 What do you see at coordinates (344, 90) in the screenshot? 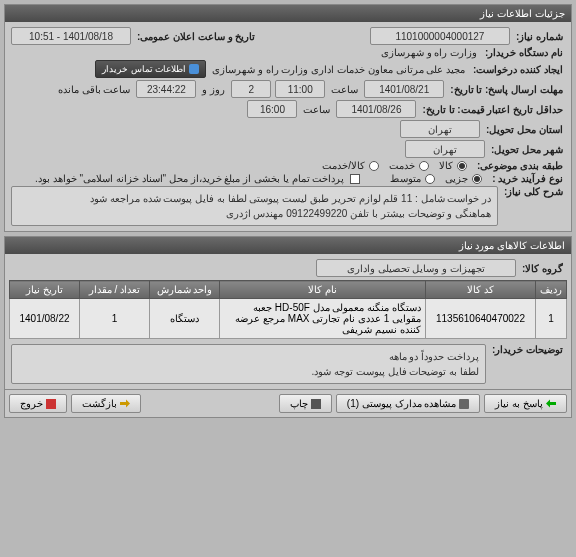
I see `saat-label-1: ساعت` at bounding box center [344, 90].